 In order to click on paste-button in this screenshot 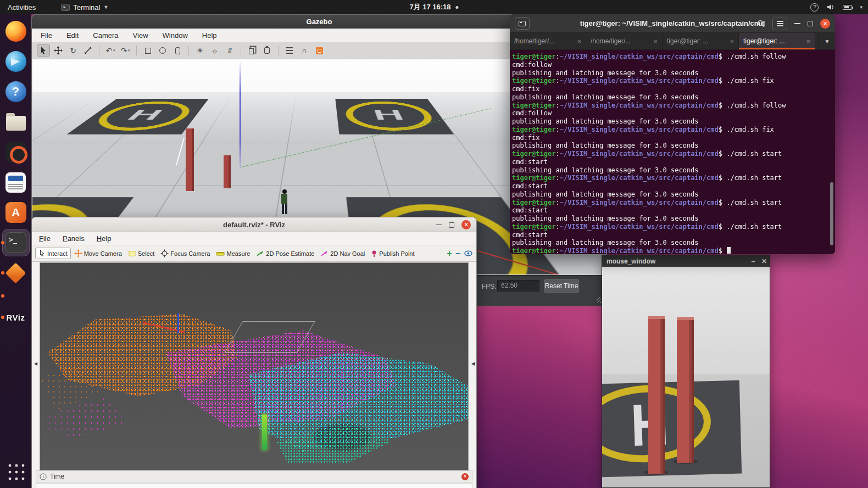, I will do `click(267, 51)`.